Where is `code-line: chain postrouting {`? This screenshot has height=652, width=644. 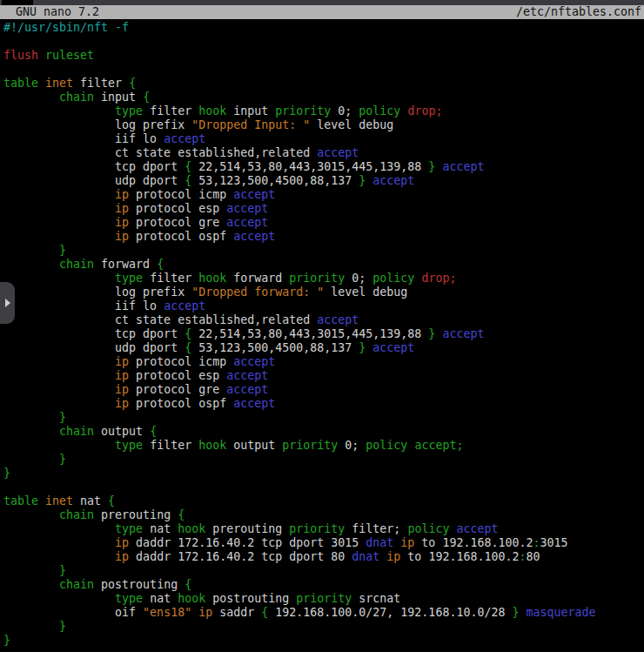 code-line: chain postrouting { is located at coordinates (324, 585).